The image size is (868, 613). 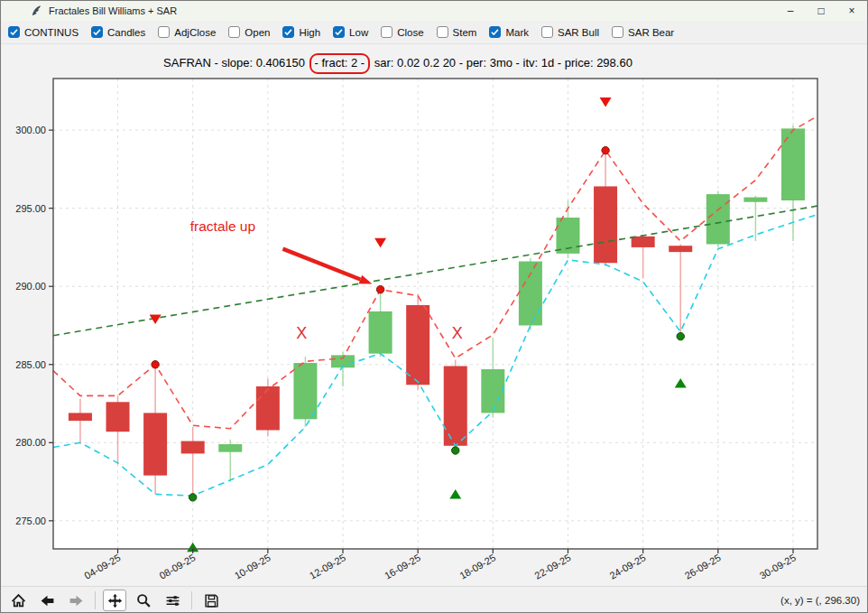 I want to click on pan-move-icon, so click(x=115, y=601).